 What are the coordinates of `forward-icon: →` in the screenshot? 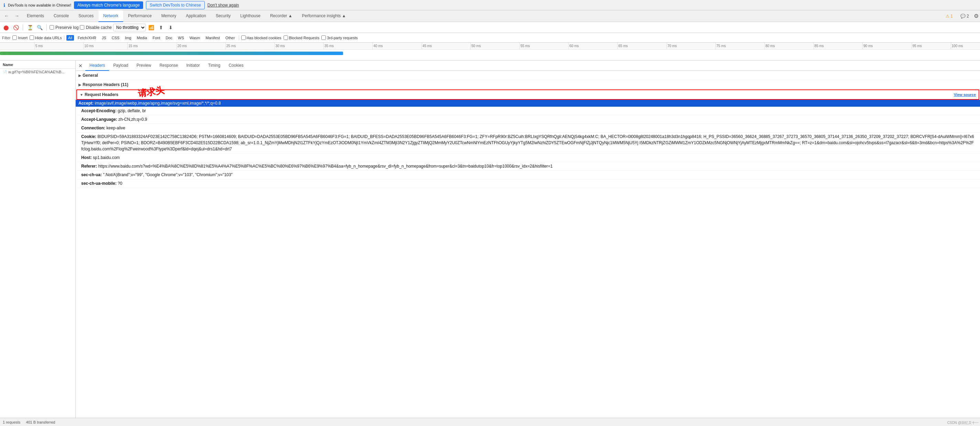 It's located at (17, 16).